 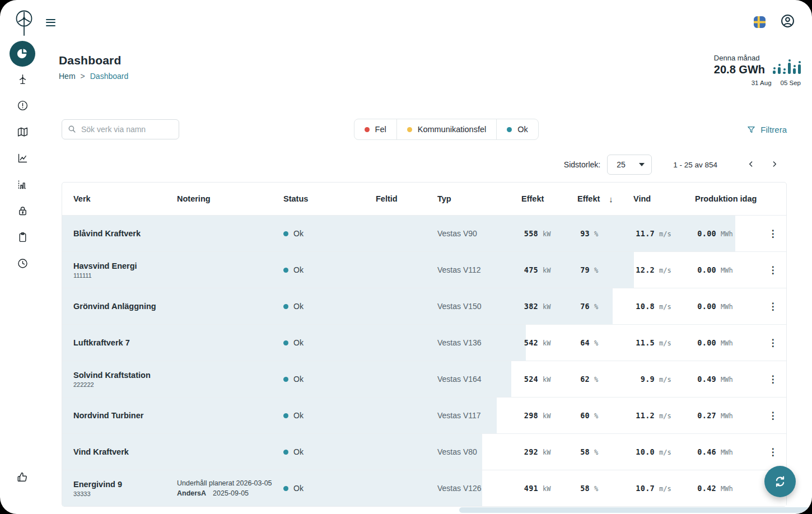 I want to click on wind-value: 11.7, so click(x=644, y=233).